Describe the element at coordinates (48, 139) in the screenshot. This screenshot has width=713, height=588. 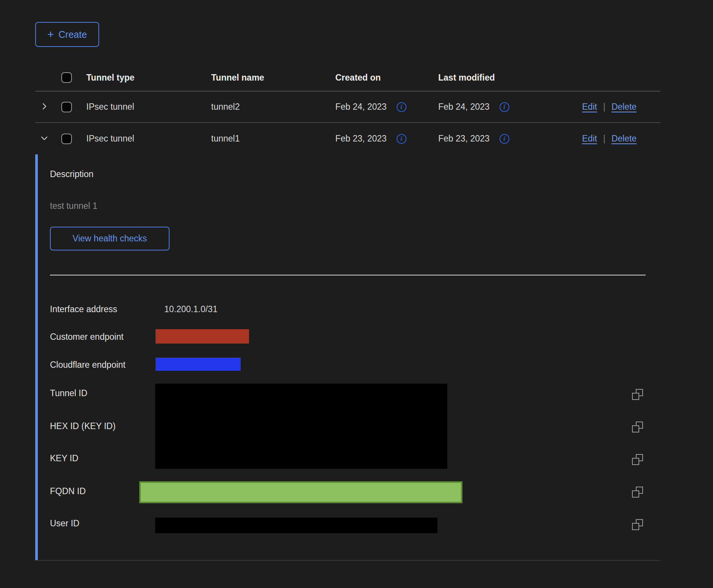
I see `collapse-row-toggle` at that location.